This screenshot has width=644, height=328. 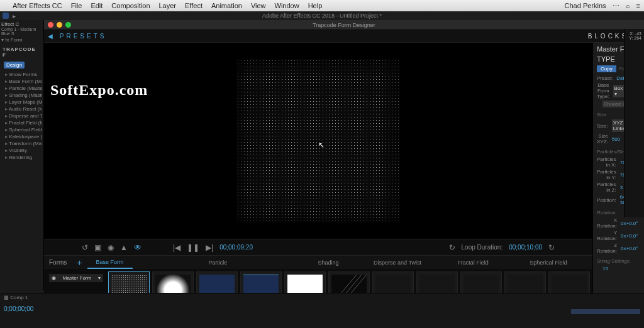 I want to click on preset-label: Preset:, so click(x=606, y=78).